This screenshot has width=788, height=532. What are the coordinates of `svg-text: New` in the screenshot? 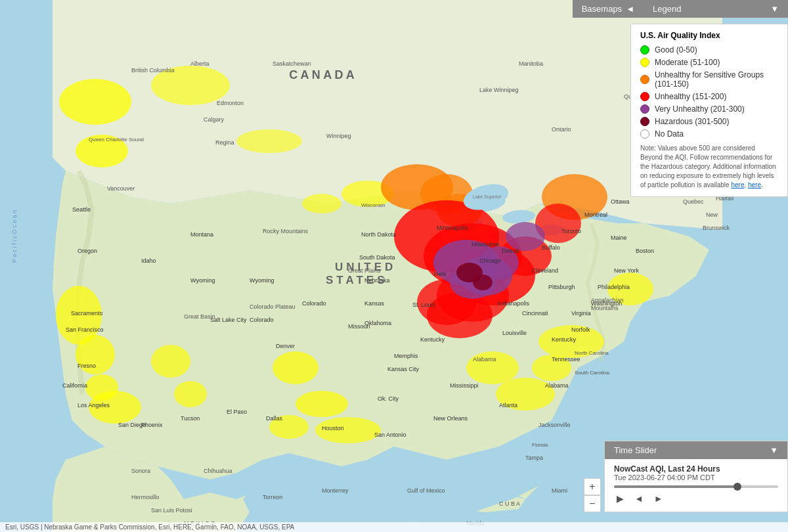 It's located at (712, 215).